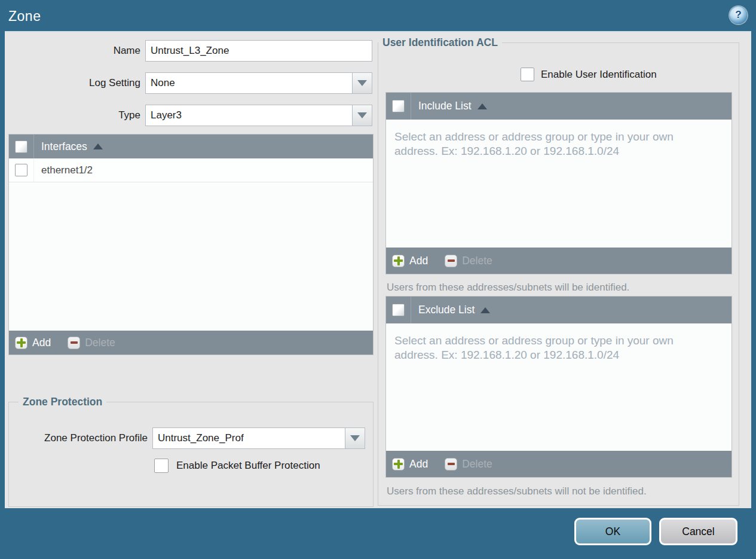 The width and height of the screenshot is (756, 559). I want to click on log-setting-combo, so click(259, 83).